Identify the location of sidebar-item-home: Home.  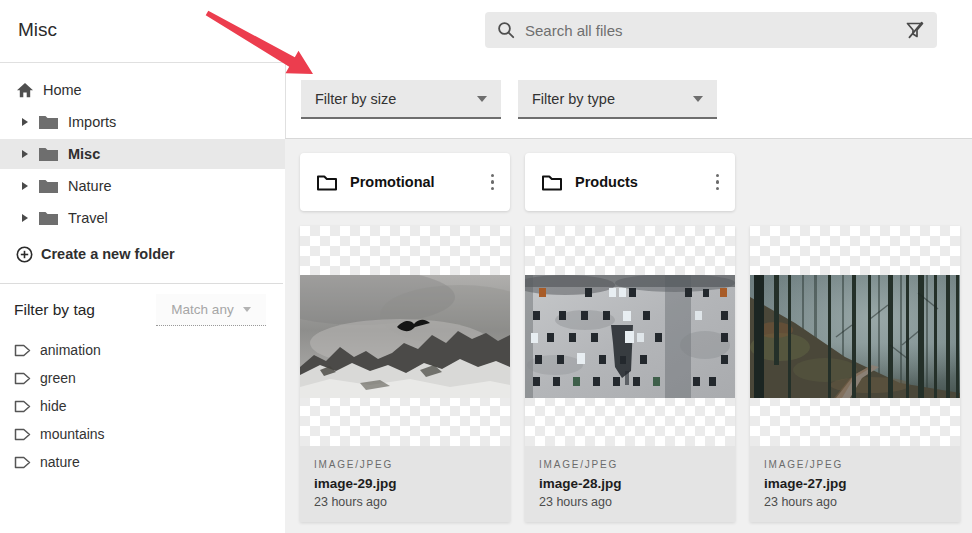
(142, 90).